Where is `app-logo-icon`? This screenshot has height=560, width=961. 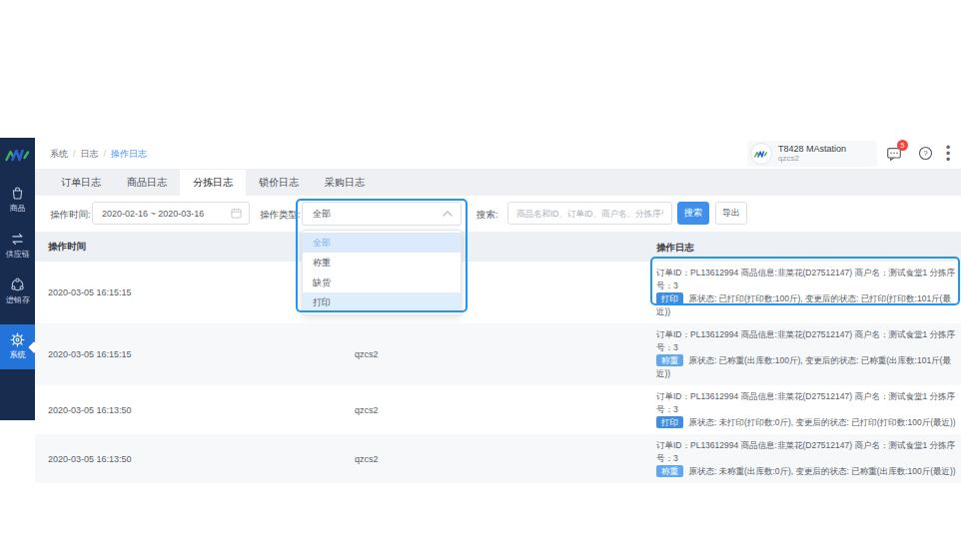
app-logo-icon is located at coordinates (18, 155).